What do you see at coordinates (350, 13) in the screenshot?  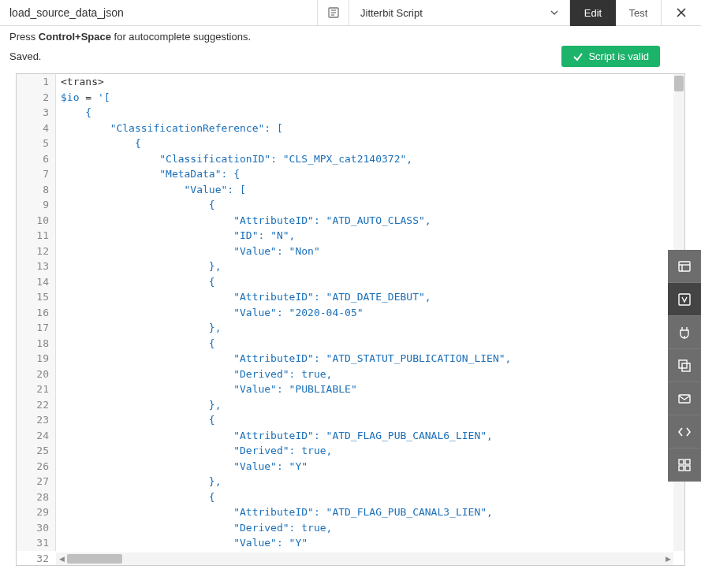 I see `top-bar: load_source_data_json Jitterbit Script E…` at bounding box center [350, 13].